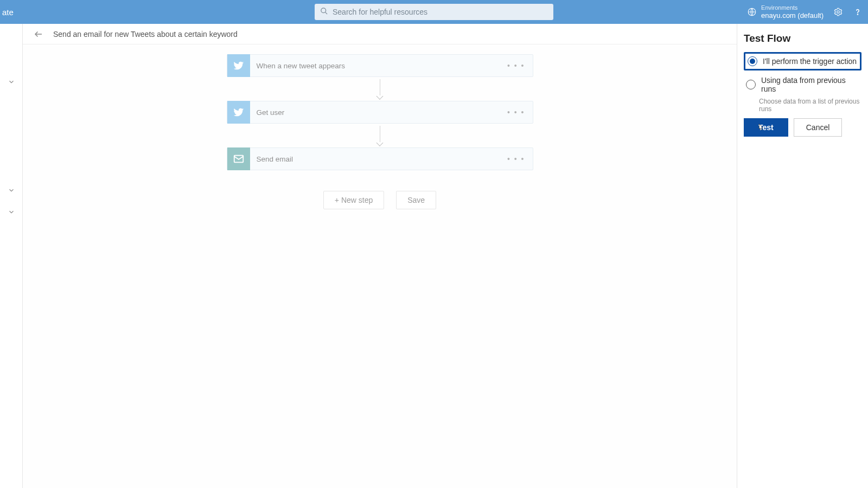 The height and width of the screenshot is (488, 868). What do you see at coordinates (766, 127) in the screenshot?
I see `test-button-label: Test` at bounding box center [766, 127].